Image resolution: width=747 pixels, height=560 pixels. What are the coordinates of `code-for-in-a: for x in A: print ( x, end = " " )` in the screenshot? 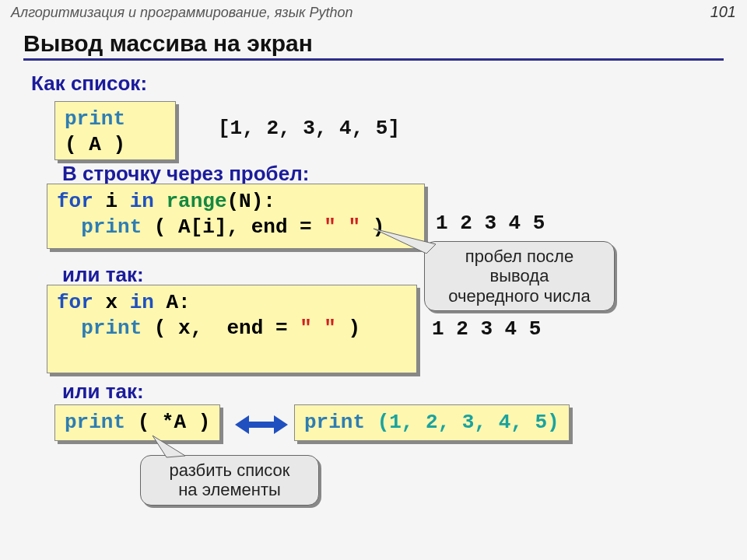 It's located at (232, 329).